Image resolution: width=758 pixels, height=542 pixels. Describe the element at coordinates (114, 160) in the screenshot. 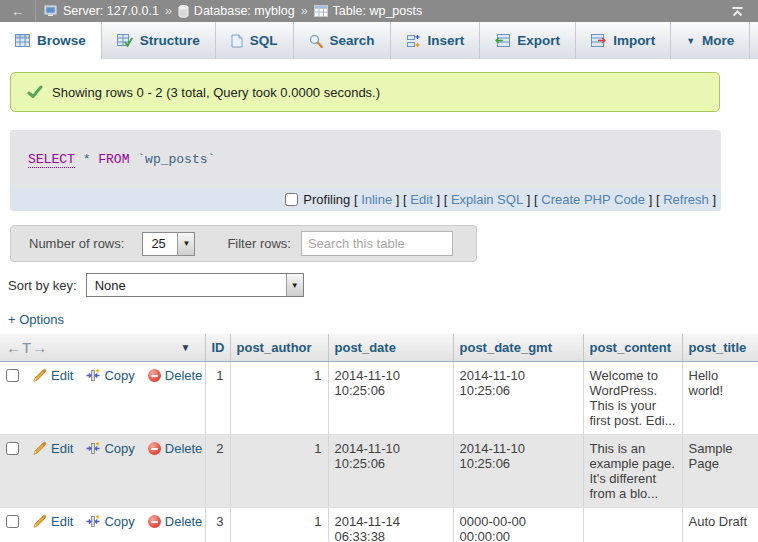

I see `sql-keyword-from: FROM` at that location.